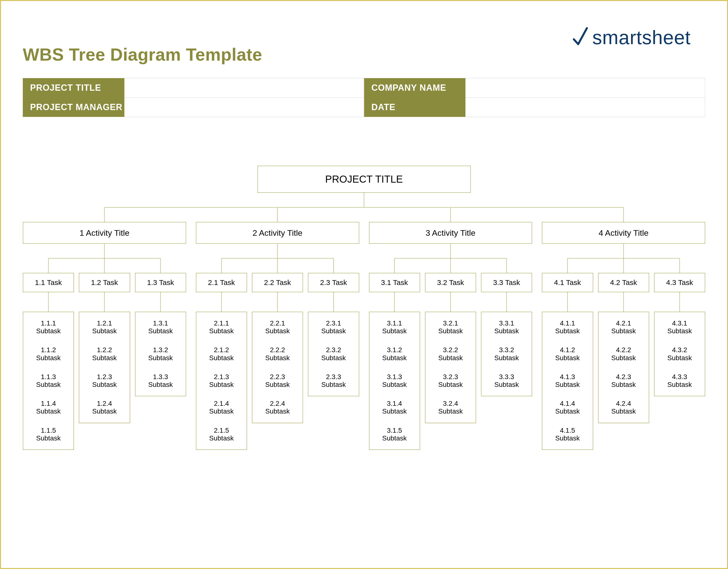 The image size is (728, 569). What do you see at coordinates (624, 368) in the screenshot?
I see `subtask-node: 4.2.1Subtask4.2.2Subtask4.2.3Subtask4.2.…` at bounding box center [624, 368].